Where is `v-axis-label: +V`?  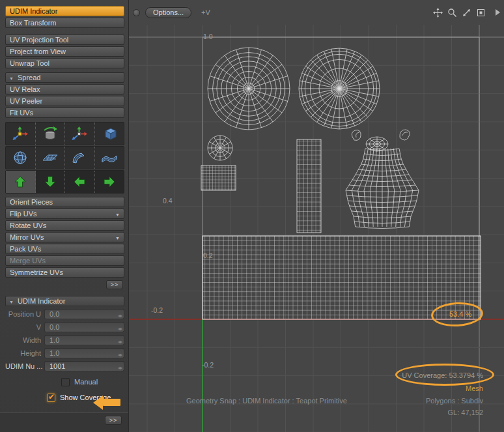 v-axis-label: +V is located at coordinates (206, 12).